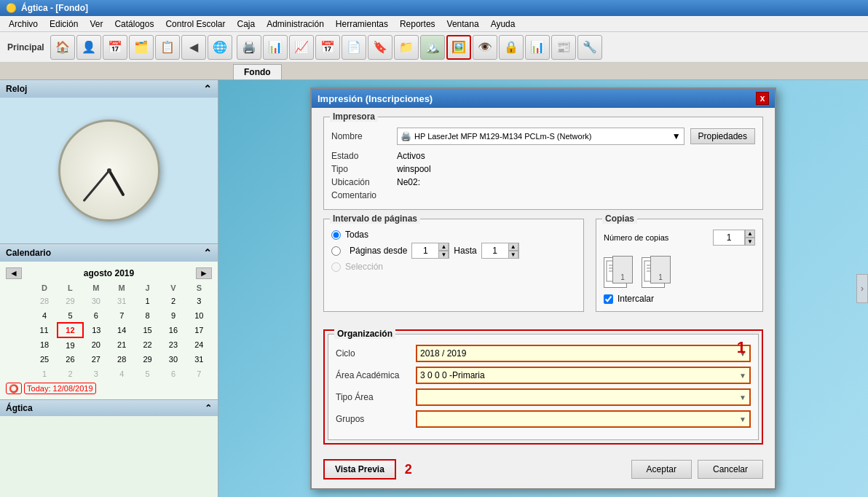 Image resolution: width=868 pixels, height=497 pixels. Describe the element at coordinates (275, 47) in the screenshot. I see `toolbar-btn-10: 📊` at that location.